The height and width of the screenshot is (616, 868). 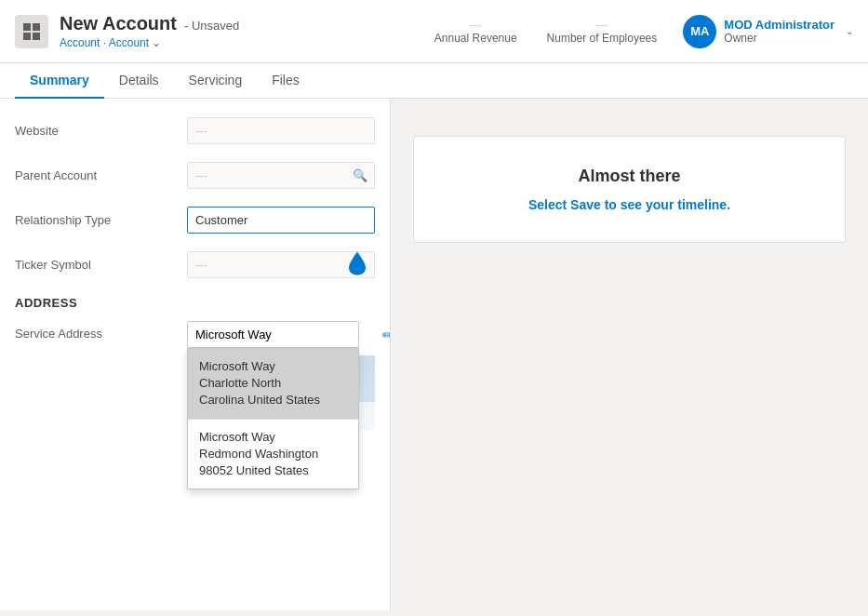 I want to click on nav-tabs: Summary Details Servicing Files, so click(x=434, y=81).